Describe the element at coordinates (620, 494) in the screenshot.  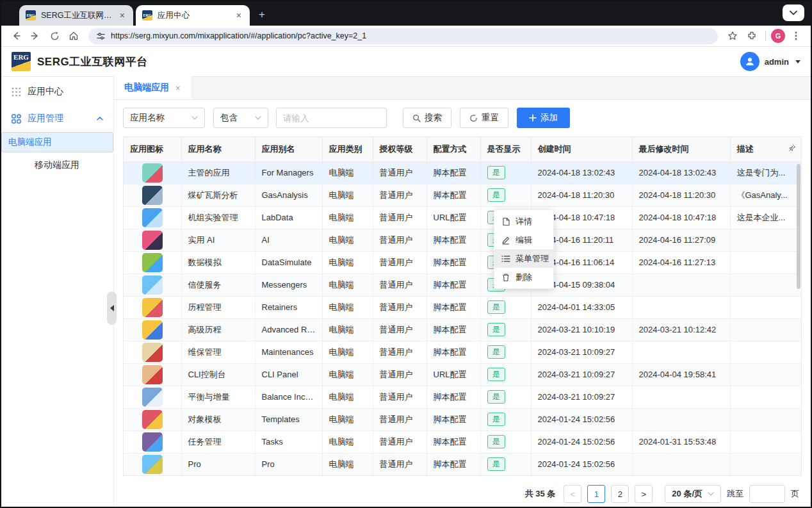
I see `page-button-2: 2` at that location.